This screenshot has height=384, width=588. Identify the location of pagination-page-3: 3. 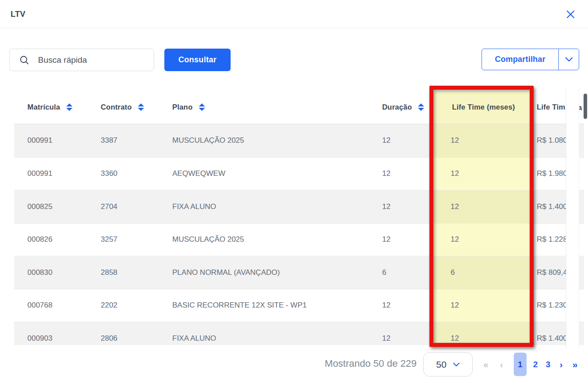
(548, 365).